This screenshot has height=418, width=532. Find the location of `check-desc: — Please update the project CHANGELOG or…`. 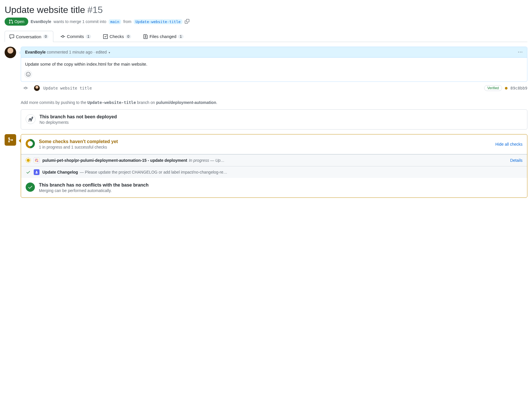

check-desc: — Please update the project CHANGELOG or… is located at coordinates (154, 172).